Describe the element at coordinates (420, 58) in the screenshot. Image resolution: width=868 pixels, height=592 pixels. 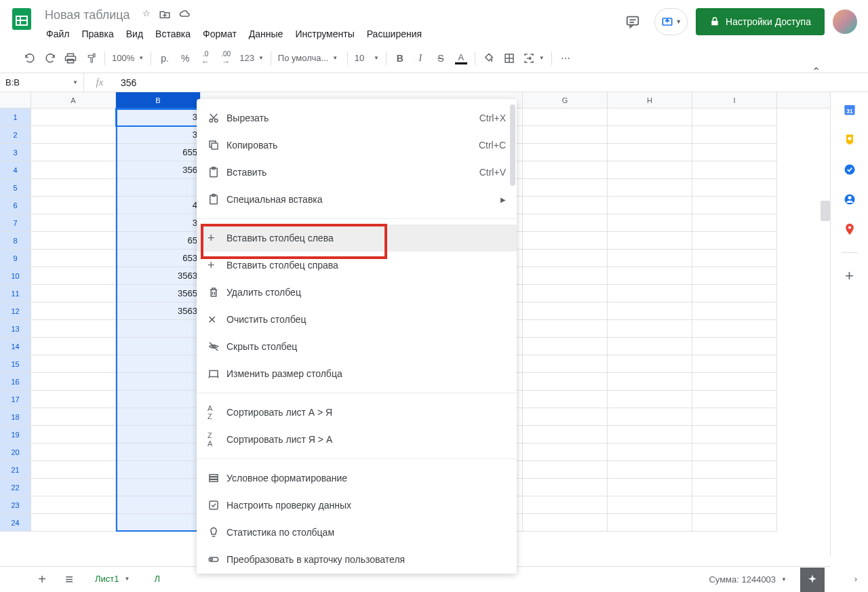
I see `italic-button: I` at that location.